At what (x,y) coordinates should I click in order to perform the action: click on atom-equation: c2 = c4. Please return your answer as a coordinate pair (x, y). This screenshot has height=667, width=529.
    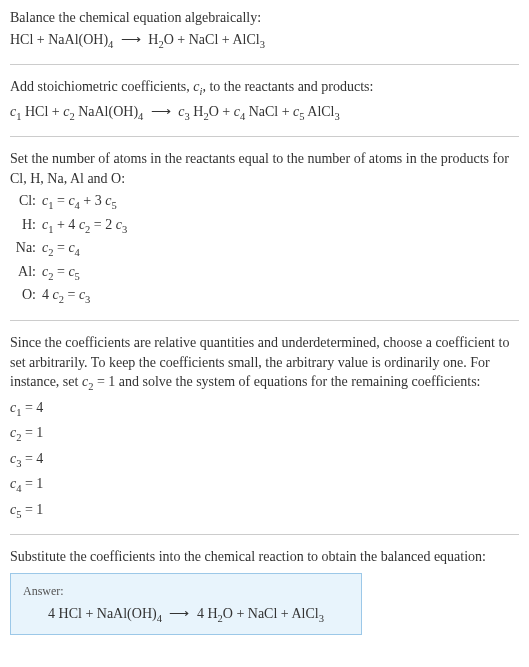
    Looking at the image, I should click on (280, 249).